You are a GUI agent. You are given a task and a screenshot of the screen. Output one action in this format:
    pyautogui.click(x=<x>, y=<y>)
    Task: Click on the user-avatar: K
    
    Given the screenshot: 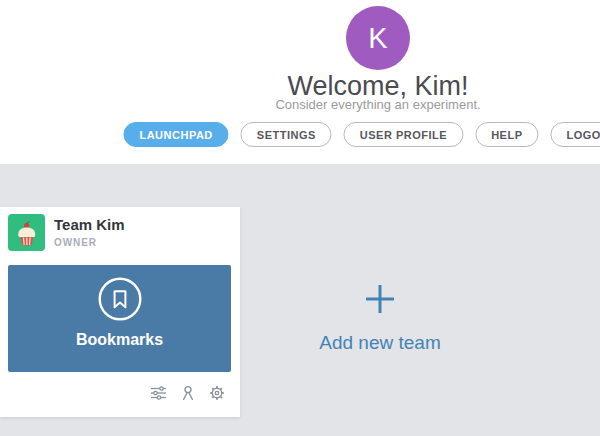 What is the action you would take?
    pyautogui.click(x=378, y=38)
    